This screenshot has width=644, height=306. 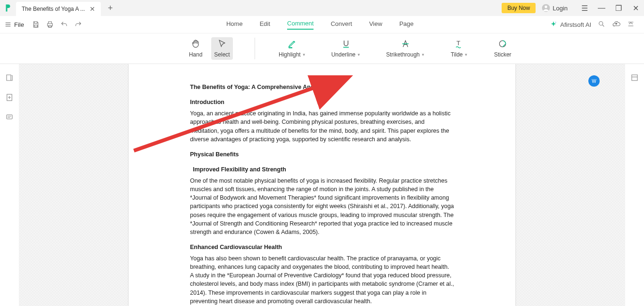 What do you see at coordinates (323, 169) in the screenshot?
I see `heading-flexibility: Improved Flexibility and Strength` at bounding box center [323, 169].